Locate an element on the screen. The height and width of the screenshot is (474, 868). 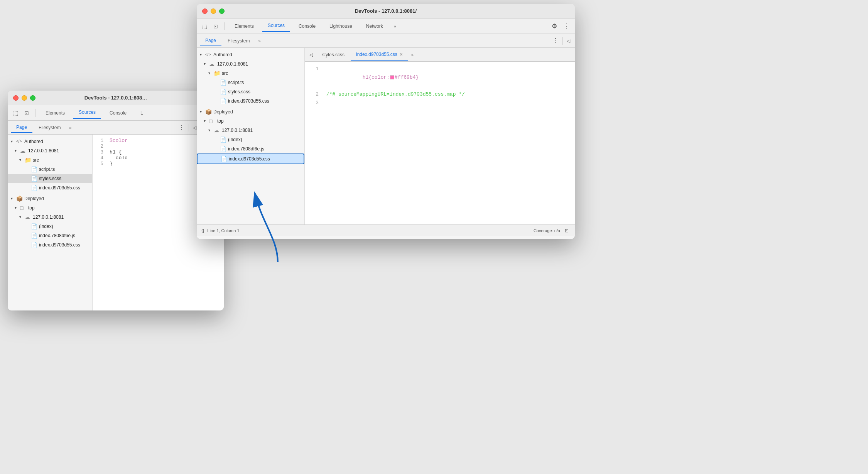
back-subtab-page: Page is located at coordinates (22, 128).